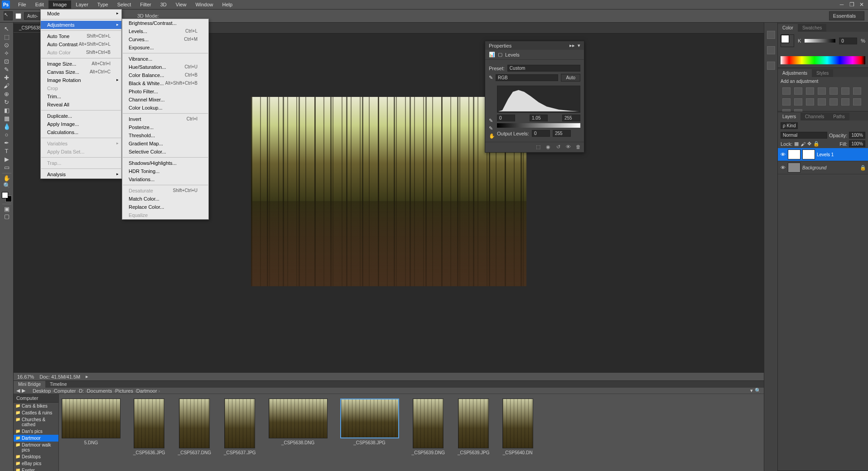 The image size is (868, 471). I want to click on mini-bridge-computer: Computer, so click(36, 399).